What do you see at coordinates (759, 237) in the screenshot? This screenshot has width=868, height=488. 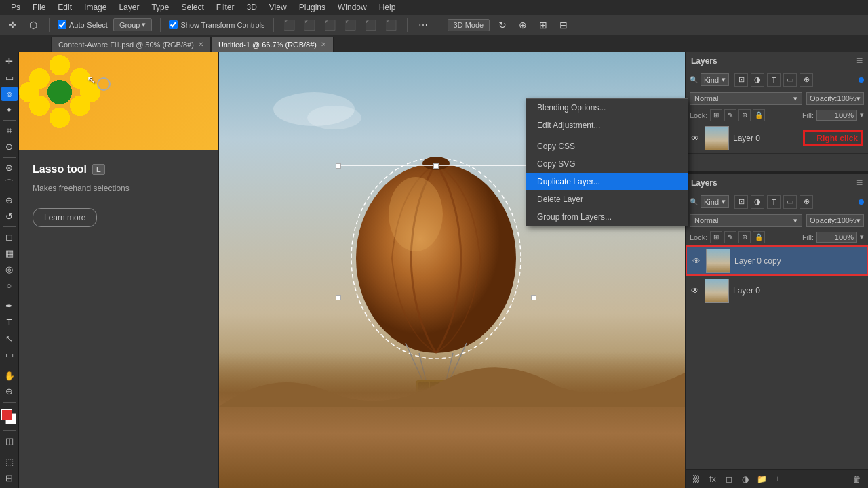 I see `lock-all-lower: 🔒` at bounding box center [759, 237].